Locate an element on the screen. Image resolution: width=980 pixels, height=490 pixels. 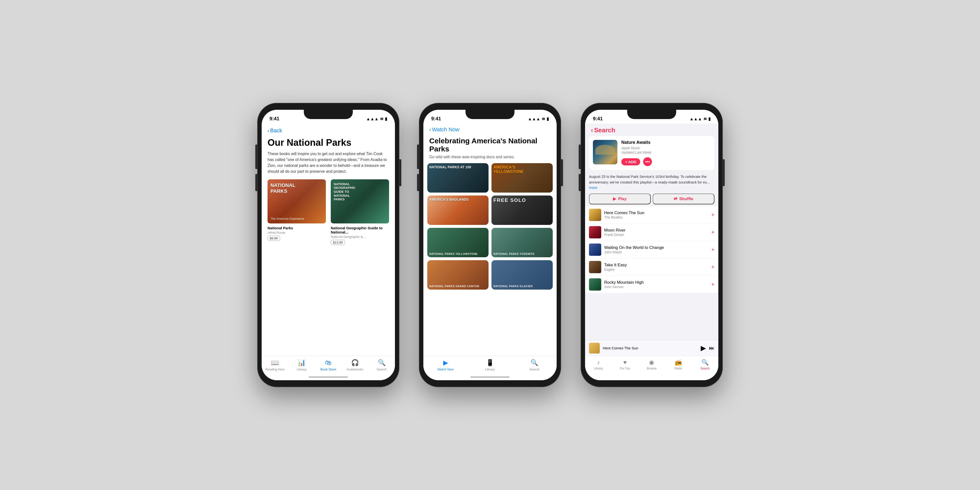
book-author-1: Alfred Runte is located at coordinates (297, 233).